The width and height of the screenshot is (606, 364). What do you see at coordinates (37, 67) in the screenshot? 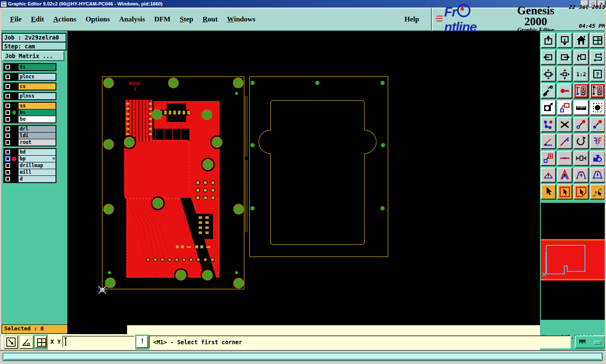
I see `layer-name: ts` at bounding box center [37, 67].